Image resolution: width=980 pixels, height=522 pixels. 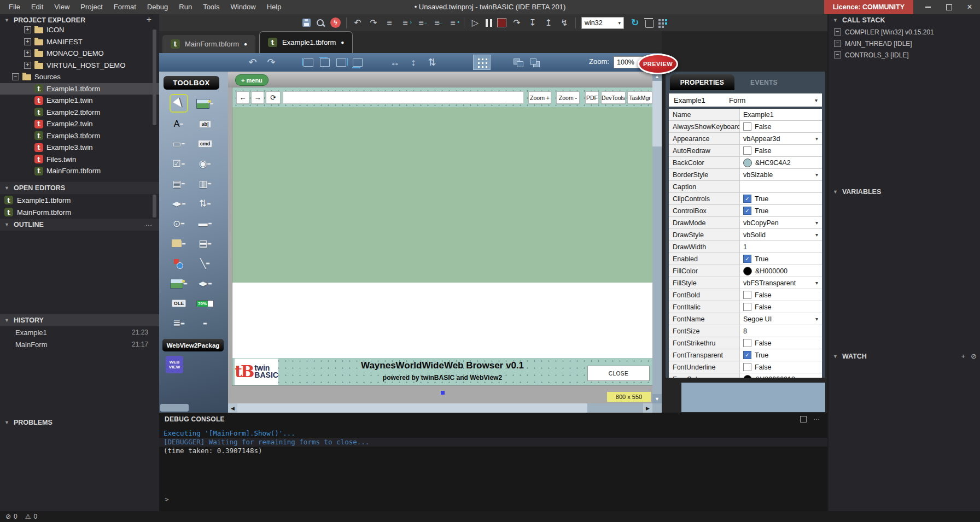 I want to click on pdf-button: PDF, so click(x=592, y=97).